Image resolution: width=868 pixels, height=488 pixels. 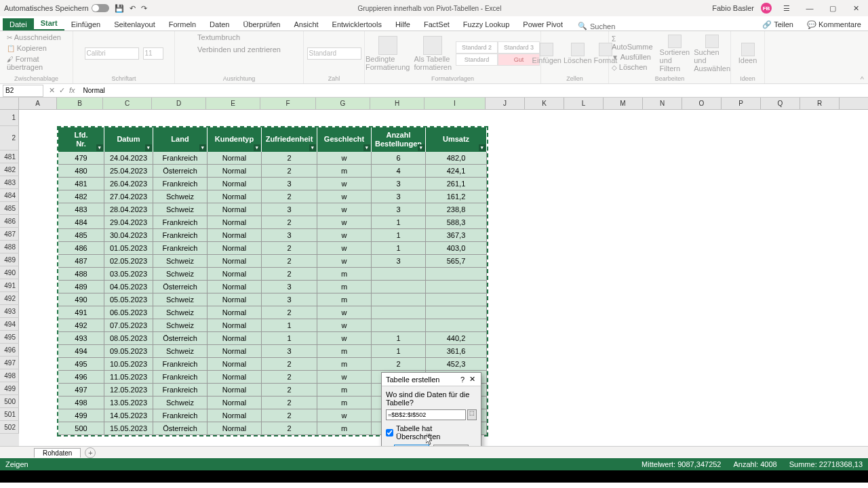 I want to click on row-header: 496, so click(x=9, y=350).